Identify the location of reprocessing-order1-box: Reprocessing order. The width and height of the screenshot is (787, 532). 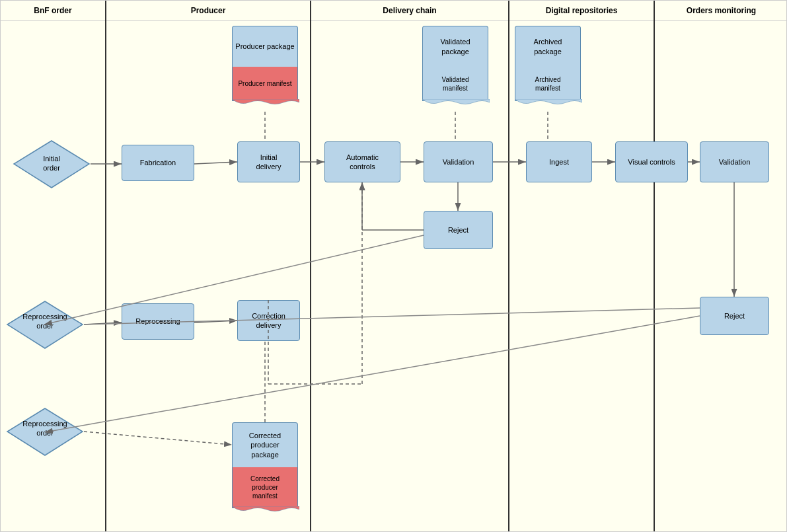
(45, 325).